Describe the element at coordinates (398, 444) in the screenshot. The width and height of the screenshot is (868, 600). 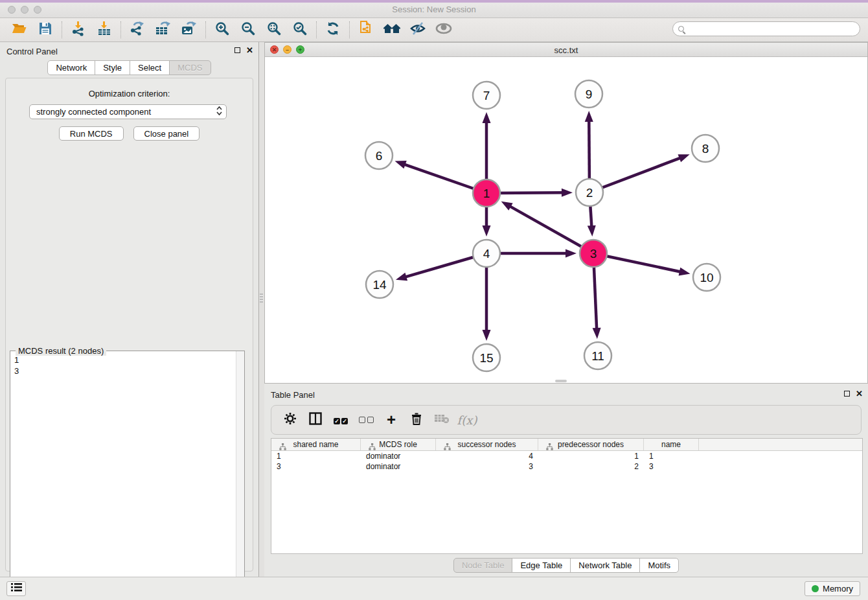
I see `column-header-MCDS-role: MCDS role` at that location.